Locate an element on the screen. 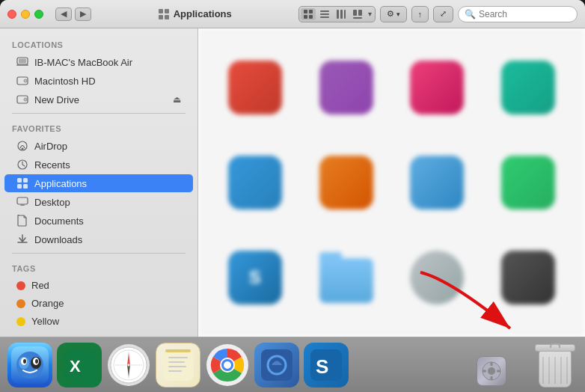  locations-section-label: Locations is located at coordinates (99, 43).